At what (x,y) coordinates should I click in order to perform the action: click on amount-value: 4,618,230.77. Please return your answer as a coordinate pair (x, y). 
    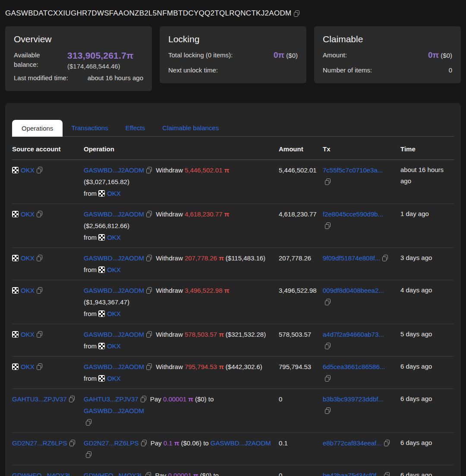
    Looking at the image, I should click on (298, 214).